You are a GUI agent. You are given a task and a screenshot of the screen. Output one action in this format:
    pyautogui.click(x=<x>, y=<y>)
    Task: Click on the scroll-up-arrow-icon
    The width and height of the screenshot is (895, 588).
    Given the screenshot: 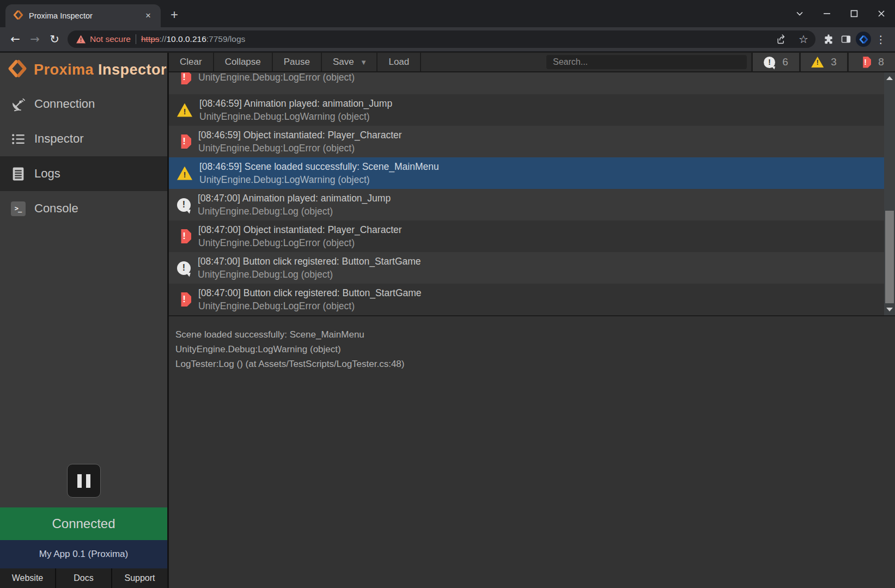 What is the action you would take?
    pyautogui.click(x=890, y=78)
    